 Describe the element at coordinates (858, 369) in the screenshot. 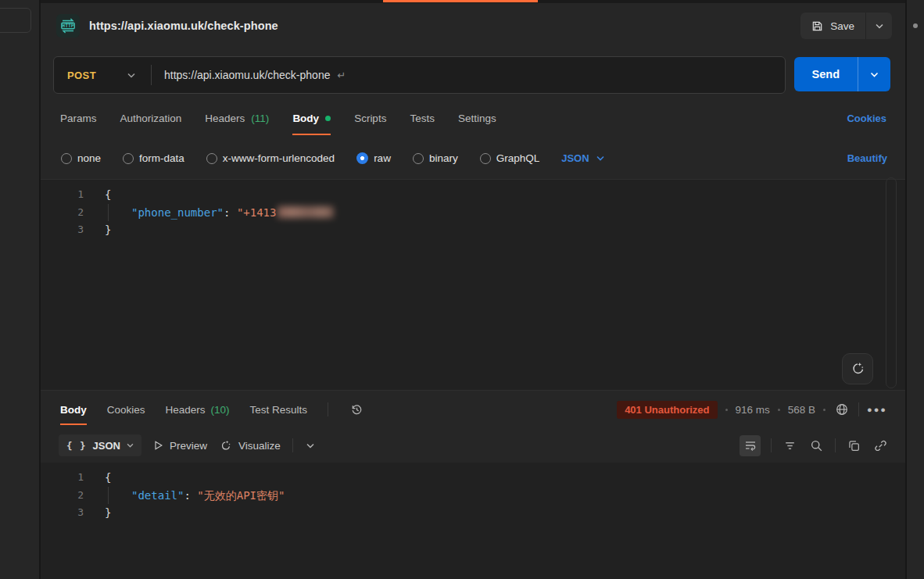

I see `postbot-button` at that location.